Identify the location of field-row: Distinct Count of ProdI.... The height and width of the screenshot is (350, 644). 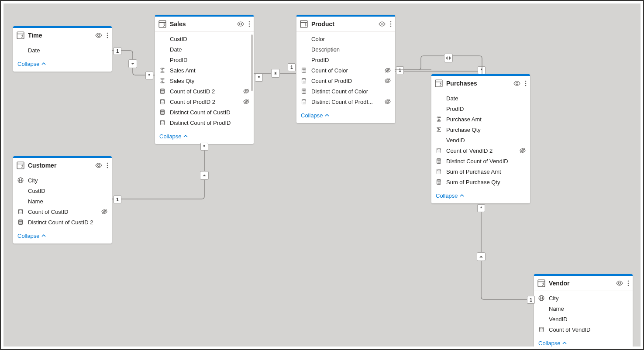
(346, 102).